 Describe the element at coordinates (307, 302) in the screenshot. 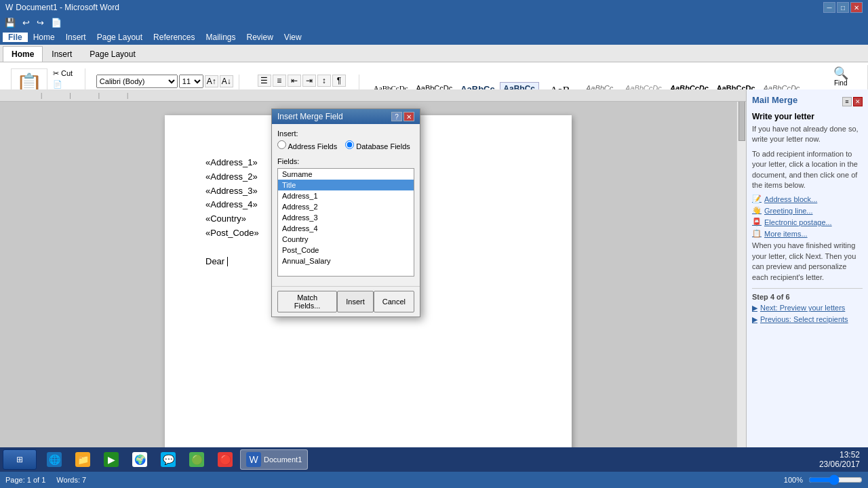

I see `match-fields-button: Match Fields...` at that location.